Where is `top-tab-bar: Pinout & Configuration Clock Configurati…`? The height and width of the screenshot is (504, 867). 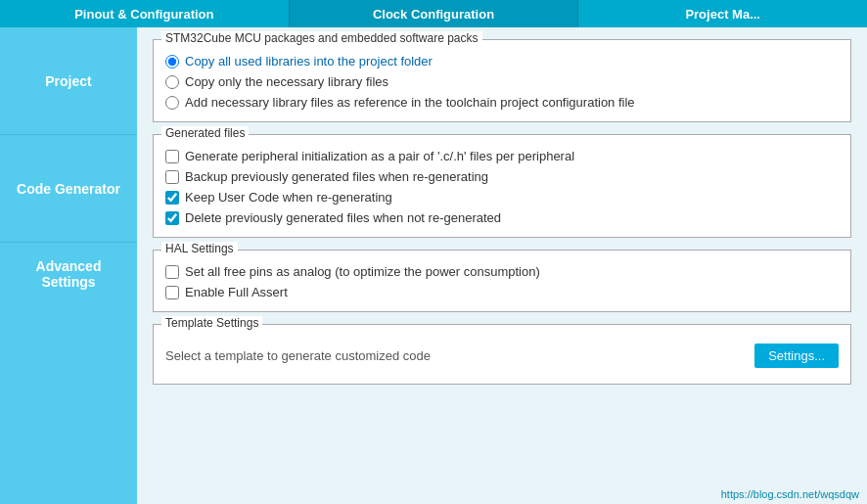
top-tab-bar: Pinout & Configuration Clock Configurati… is located at coordinates (434, 14).